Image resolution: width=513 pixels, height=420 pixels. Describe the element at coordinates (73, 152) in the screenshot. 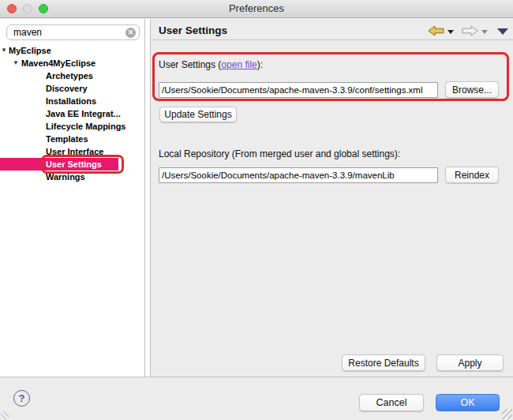

I see `tree-item-user-interface: User Interface` at that location.